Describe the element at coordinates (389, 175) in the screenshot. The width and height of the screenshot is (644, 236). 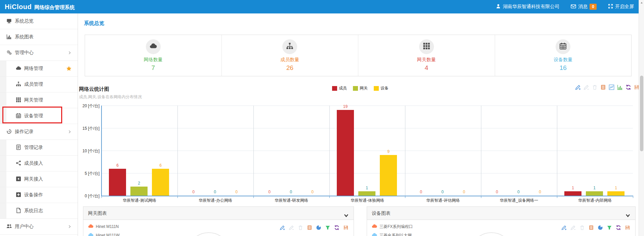
I see `bar-设备-华辰智通-体验网络` at that location.